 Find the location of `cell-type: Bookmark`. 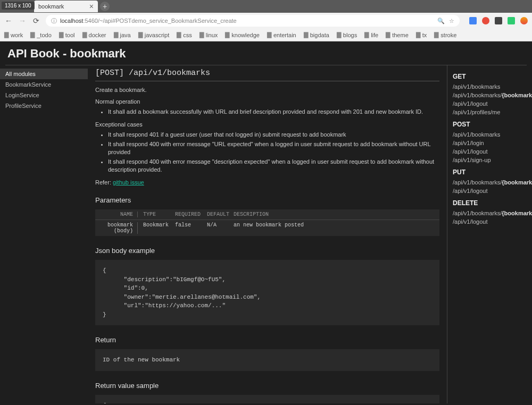

cell-type: Bookmark is located at coordinates (156, 228).